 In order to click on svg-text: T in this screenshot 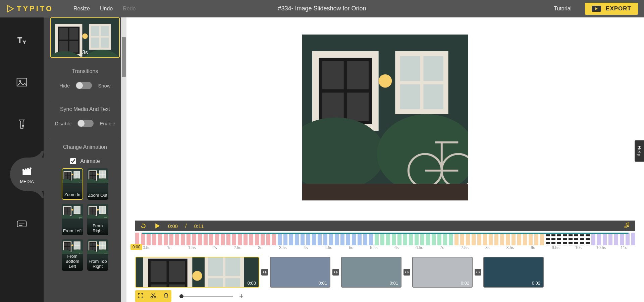, I will do `click(19, 40)`.